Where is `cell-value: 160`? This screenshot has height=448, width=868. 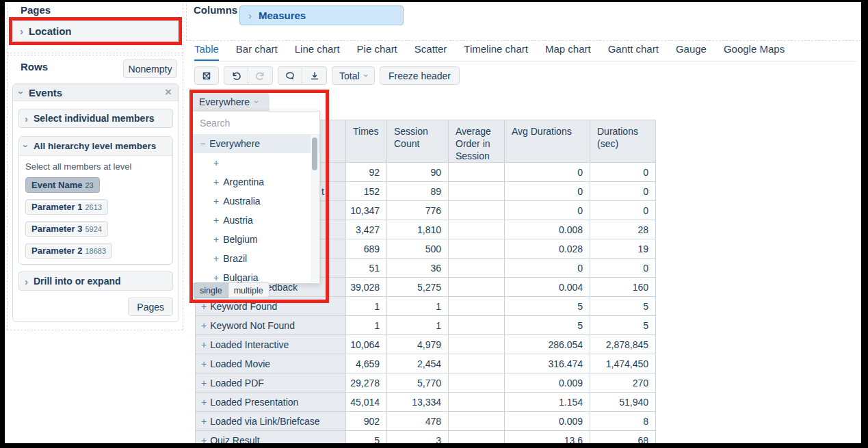
cell-value: 160 is located at coordinates (623, 287).